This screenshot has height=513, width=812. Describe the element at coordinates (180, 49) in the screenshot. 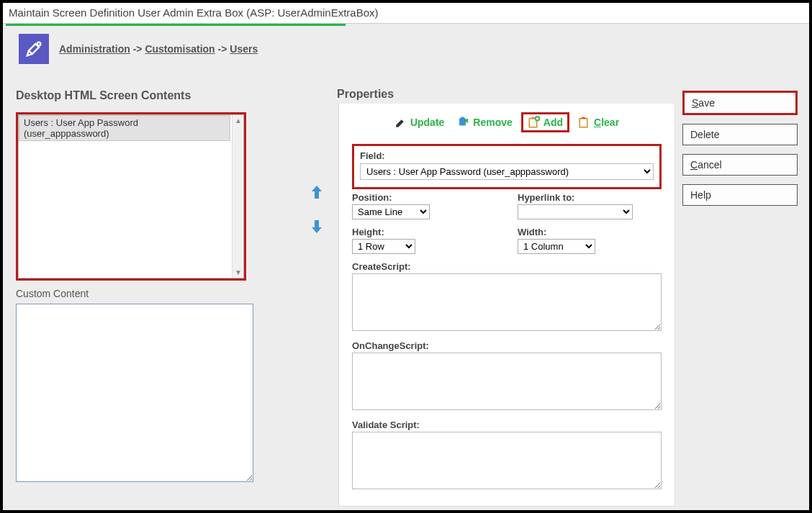

I see `breadcrumb-link-customisation: Customisation` at that location.